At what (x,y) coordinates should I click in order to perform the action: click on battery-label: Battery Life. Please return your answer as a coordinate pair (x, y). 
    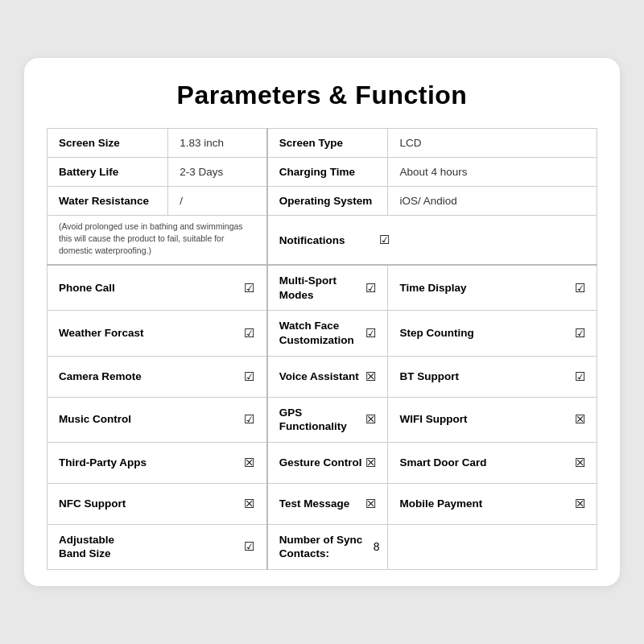
    Looking at the image, I should click on (108, 172).